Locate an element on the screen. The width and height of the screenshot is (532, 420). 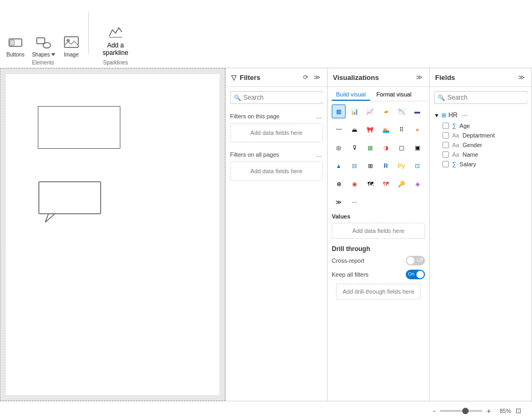
chevron-down-icon: ▼ is located at coordinates (437, 115).